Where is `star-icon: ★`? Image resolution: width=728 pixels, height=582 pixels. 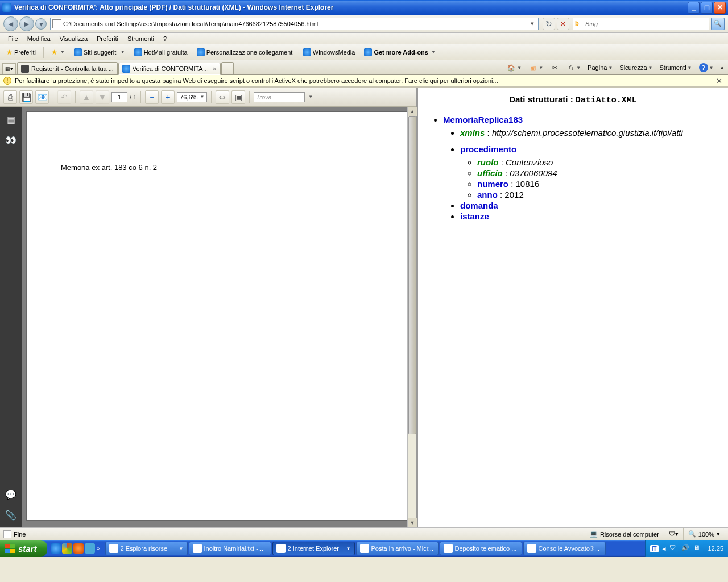
star-icon: ★ is located at coordinates (9, 52).